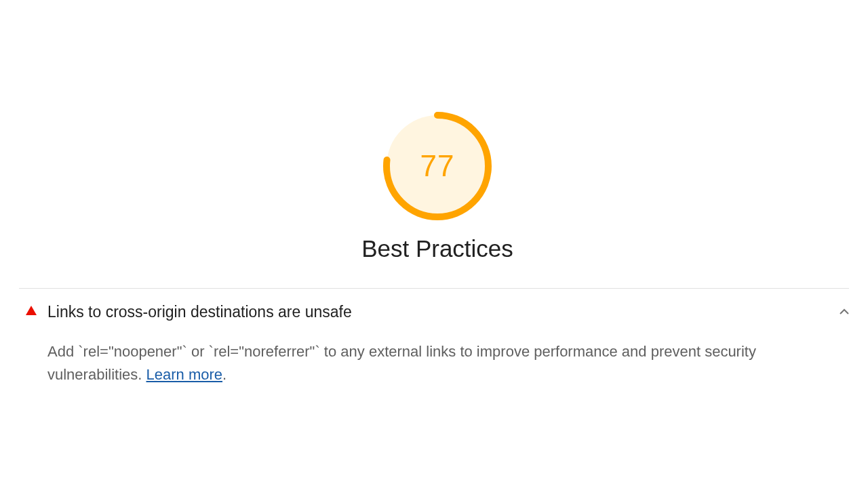  What do you see at coordinates (438, 312) in the screenshot?
I see `audit-title: Links to cross-origin destinations are u…` at bounding box center [438, 312].